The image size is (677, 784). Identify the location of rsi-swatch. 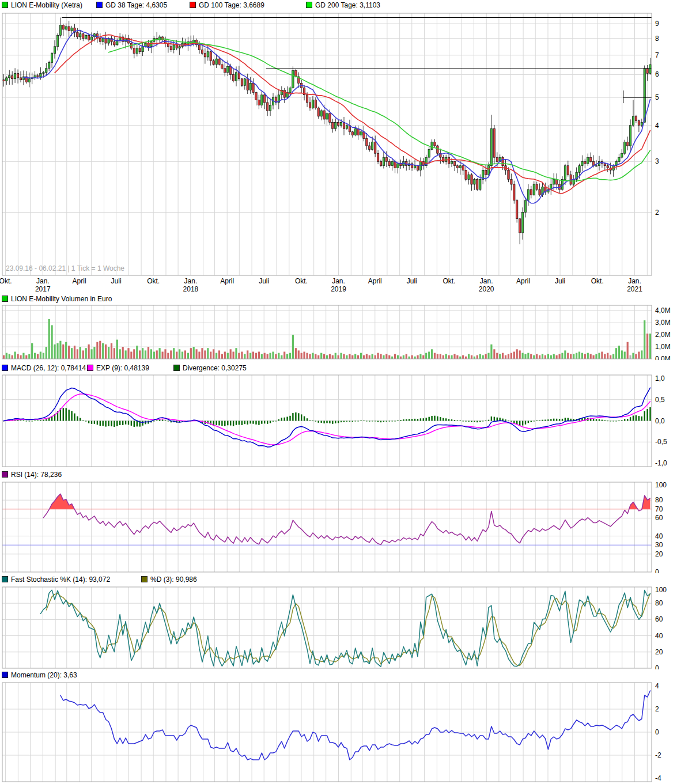
(5, 475).